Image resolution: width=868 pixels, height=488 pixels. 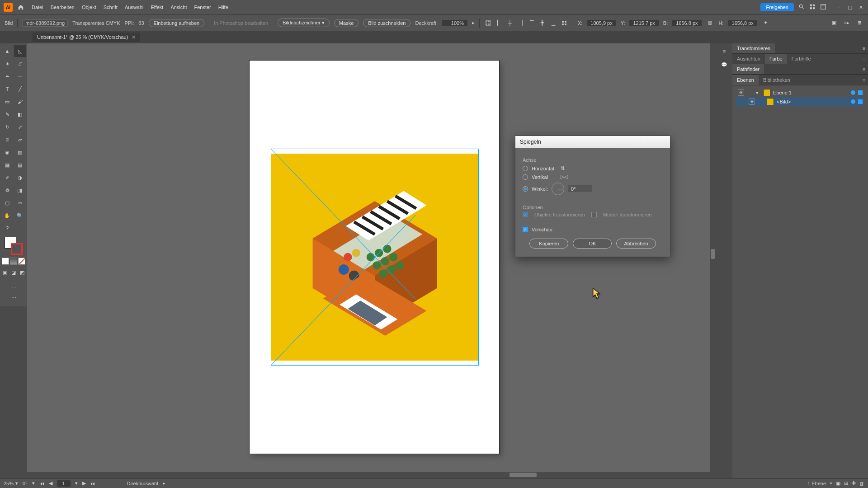 I want to click on gpu-icon: ▣, so click(x=834, y=23).